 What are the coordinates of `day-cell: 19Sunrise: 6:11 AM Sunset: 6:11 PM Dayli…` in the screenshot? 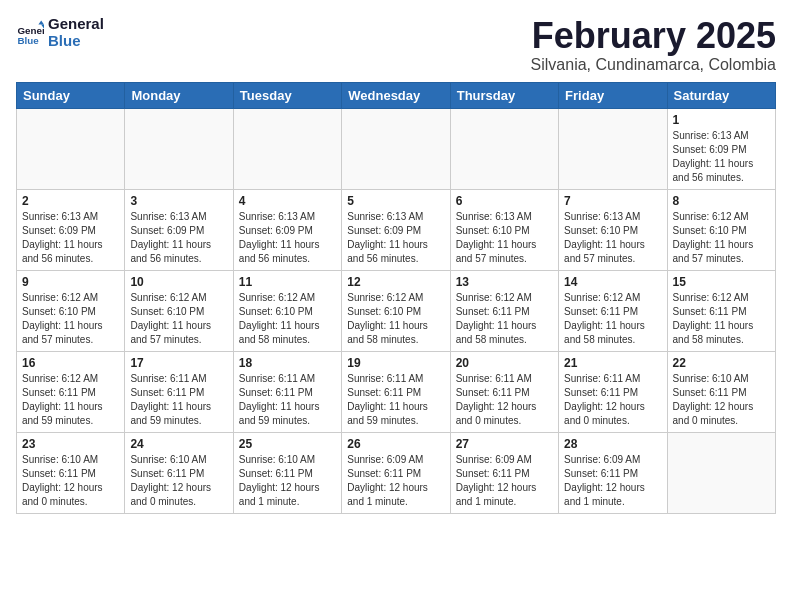 It's located at (396, 392).